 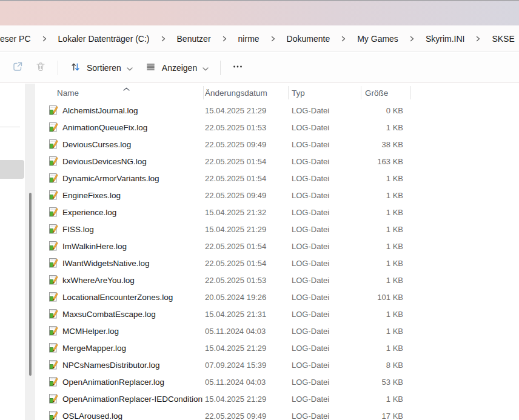 I want to click on file-modified-date: 15.04.2025 21:29, so click(x=246, y=229).